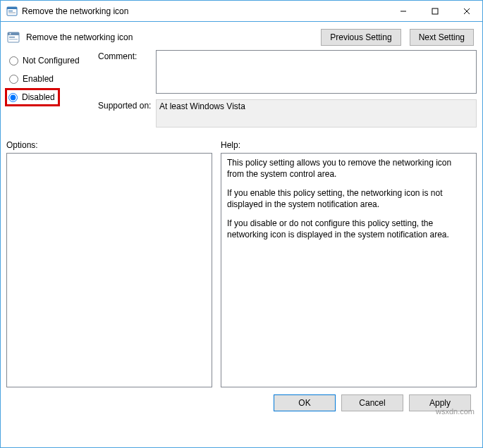 This screenshot has width=483, height=448. I want to click on radio-not-configured: Not Configured, so click(52, 61).